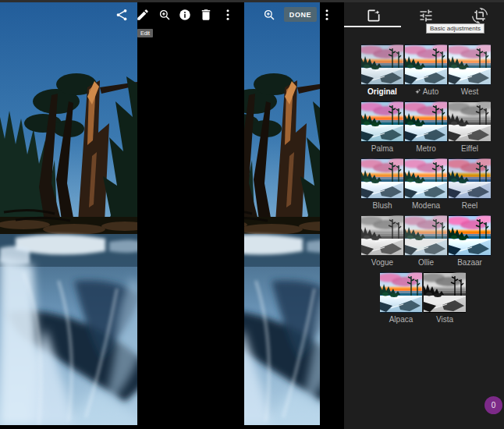  What do you see at coordinates (382, 70) in the screenshot?
I see `filter-option-original: Original` at bounding box center [382, 70].